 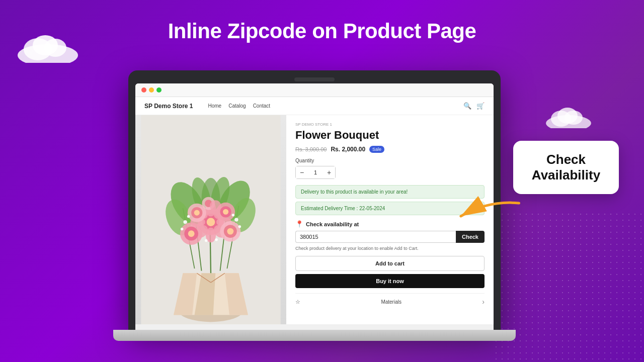 What do you see at coordinates (314, 335) in the screenshot?
I see `laptop-base` at bounding box center [314, 335].